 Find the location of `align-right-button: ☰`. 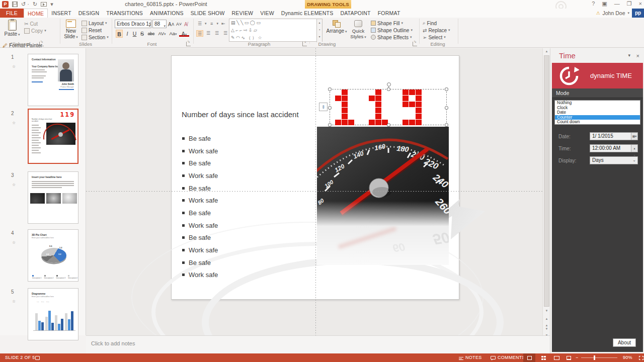

align-right-button: ☰ is located at coordinates (217, 33).